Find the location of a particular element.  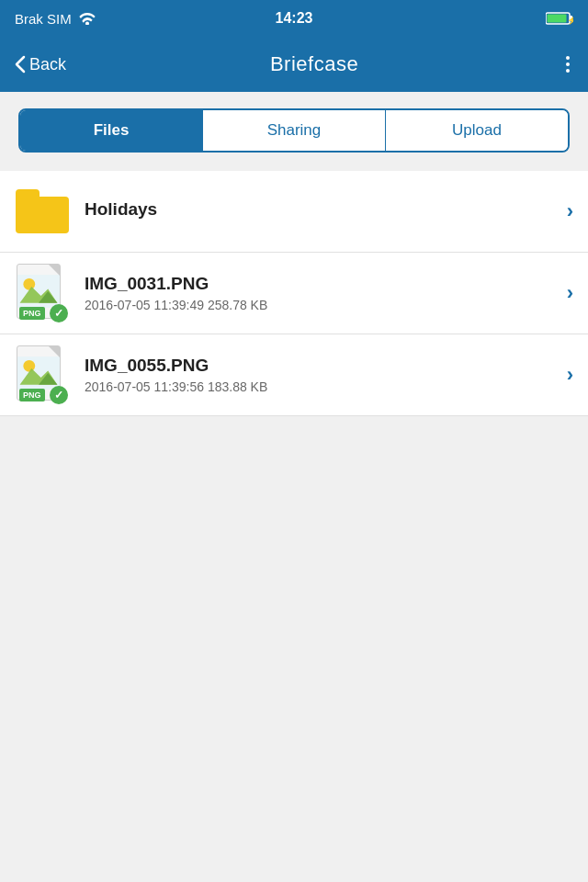

back-label: Back is located at coordinates (48, 64).